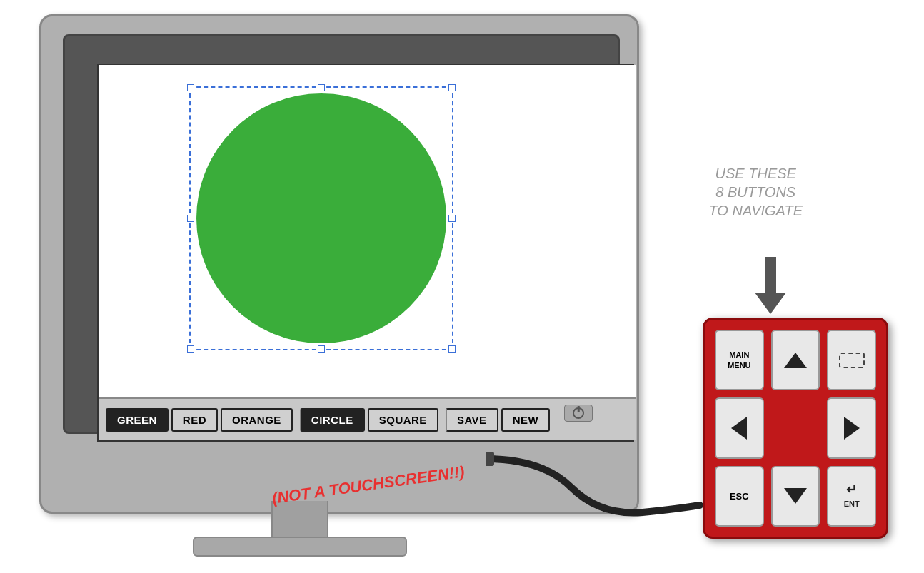 The width and height of the screenshot is (924, 573). Describe the element at coordinates (321, 88) in the screenshot. I see `handle-tc` at that location.